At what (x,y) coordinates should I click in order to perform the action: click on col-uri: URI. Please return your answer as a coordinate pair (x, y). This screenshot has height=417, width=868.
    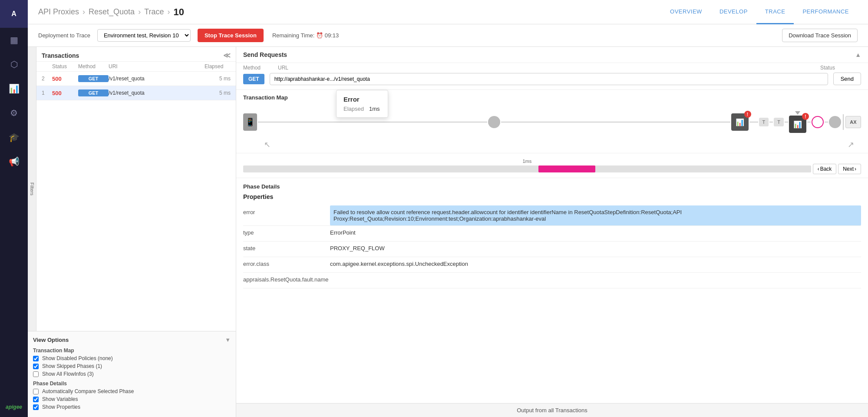
    Looking at the image, I should click on (156, 66).